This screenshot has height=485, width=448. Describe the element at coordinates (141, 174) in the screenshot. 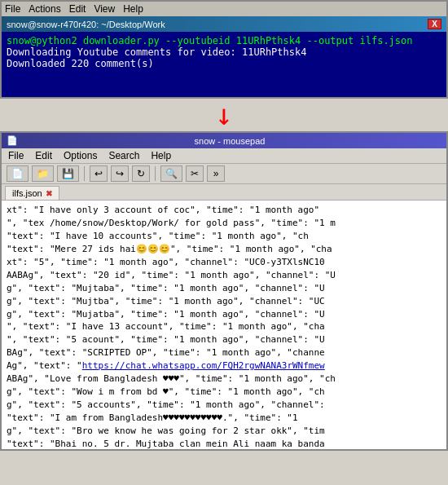

I see `toolbar-reload: ↻` at that location.